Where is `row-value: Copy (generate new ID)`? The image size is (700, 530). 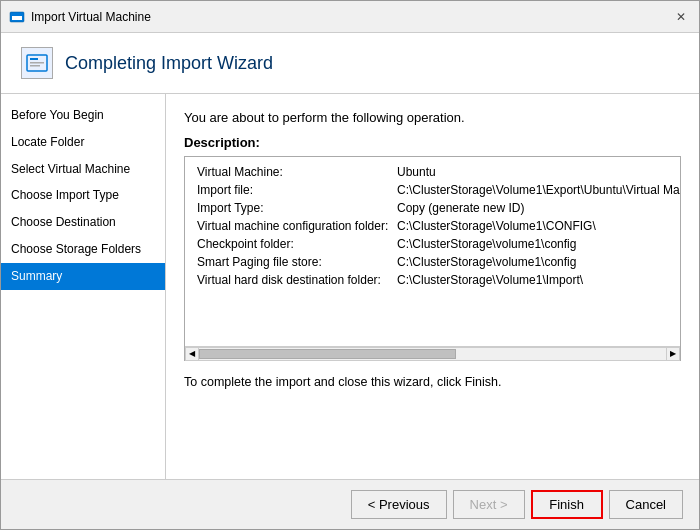
row-value: Copy (generate new ID) is located at coordinates (536, 208).